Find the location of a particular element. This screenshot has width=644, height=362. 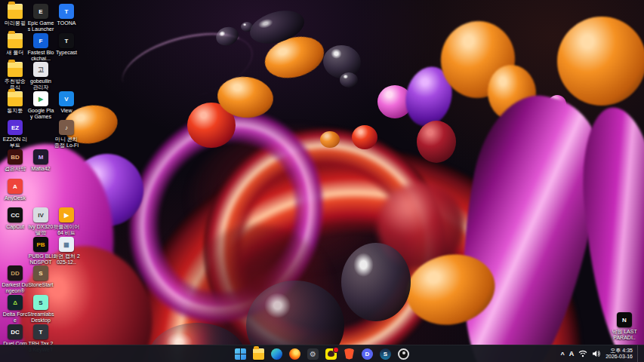

desktop-icon-capcut: CC CapCut is located at coordinates (15, 219).